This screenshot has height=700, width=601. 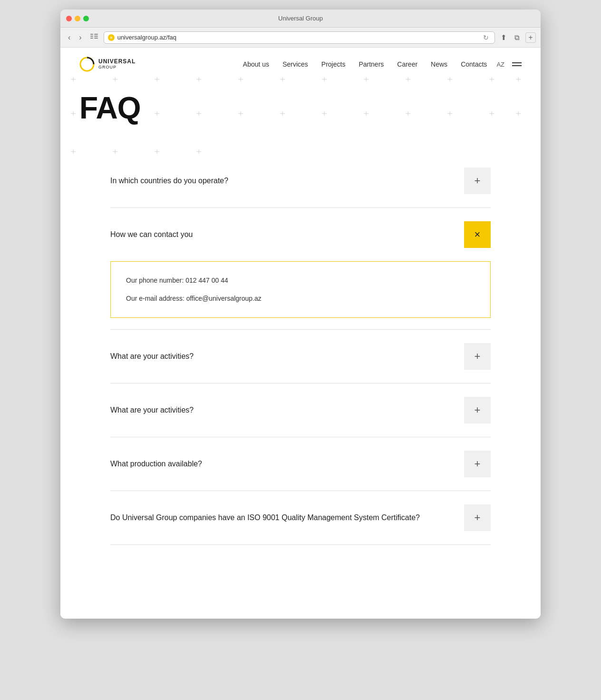 I want to click on nav-link-partners: Partners, so click(x=371, y=64).